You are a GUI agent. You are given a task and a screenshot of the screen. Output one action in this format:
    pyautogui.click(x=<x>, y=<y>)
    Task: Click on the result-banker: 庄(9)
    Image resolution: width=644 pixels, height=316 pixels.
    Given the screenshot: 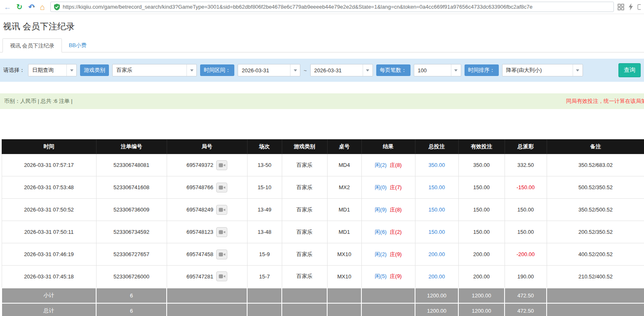 What is the action you would take?
    pyautogui.click(x=396, y=254)
    